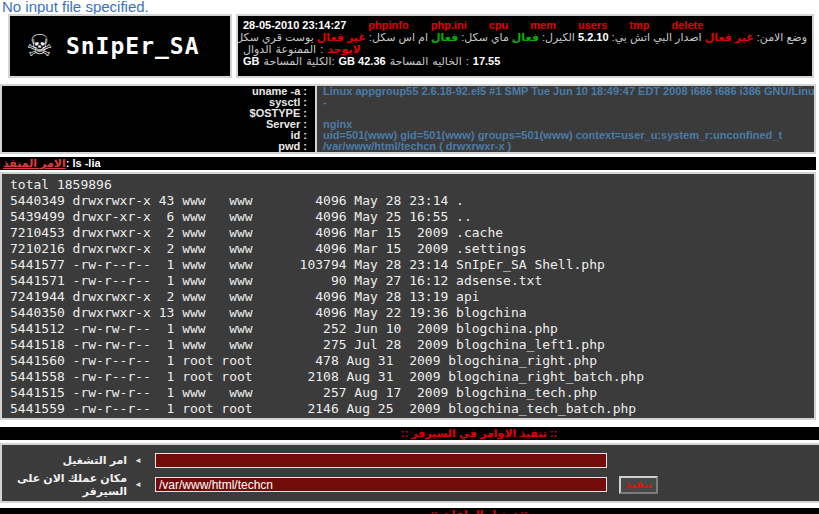 Image resolution: width=819 pixels, height=514 pixels. Describe the element at coordinates (525, 25) in the screenshot. I see `date-links-row: 28-05-2010 23:14:27phpinfophp.inicpumemu…` at that location.